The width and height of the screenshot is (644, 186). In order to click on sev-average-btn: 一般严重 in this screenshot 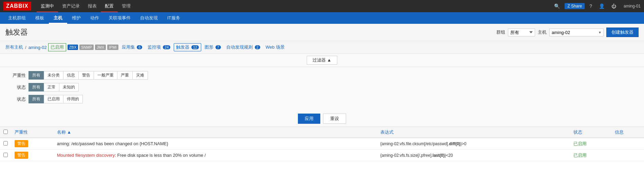, I will do `click(106, 75)`.